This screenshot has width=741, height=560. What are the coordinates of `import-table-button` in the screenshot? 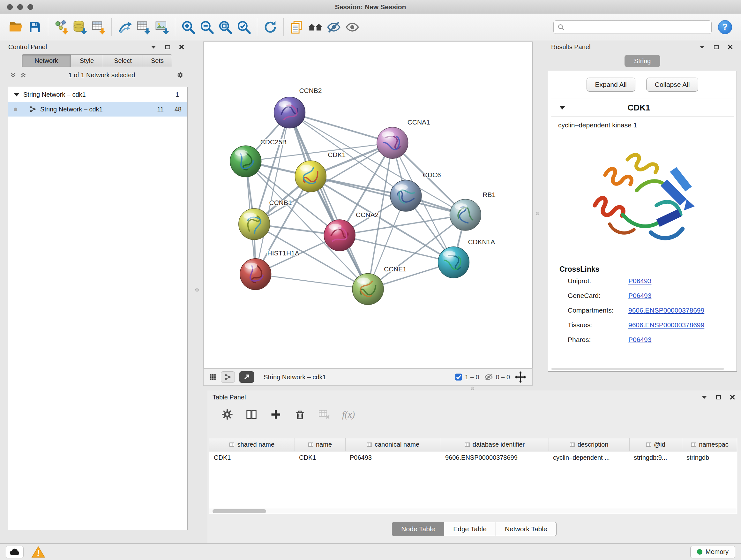 It's located at (98, 27).